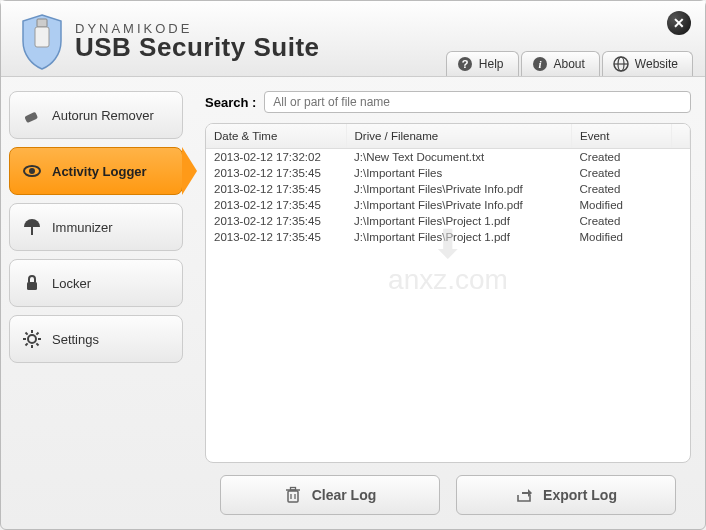 Image resolution: width=706 pixels, height=530 pixels. What do you see at coordinates (621, 64) in the screenshot?
I see `globe-icon` at bounding box center [621, 64].